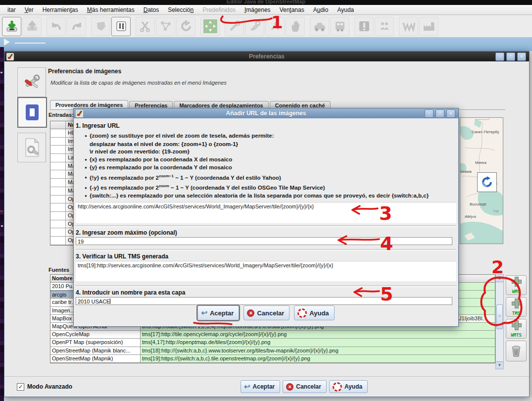  What do you see at coordinates (266, 313) in the screenshot?
I see `dialog-cancel-button: × Cancelar` at bounding box center [266, 313].